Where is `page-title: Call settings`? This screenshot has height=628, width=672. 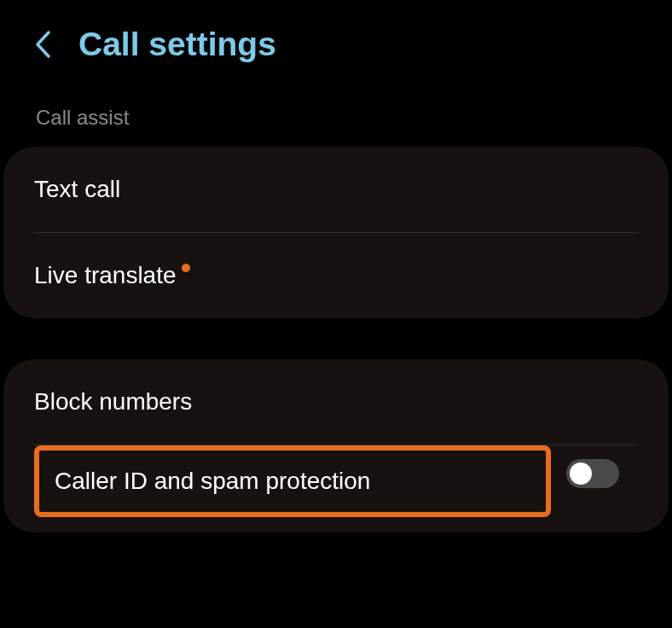 page-title: Call settings is located at coordinates (177, 44).